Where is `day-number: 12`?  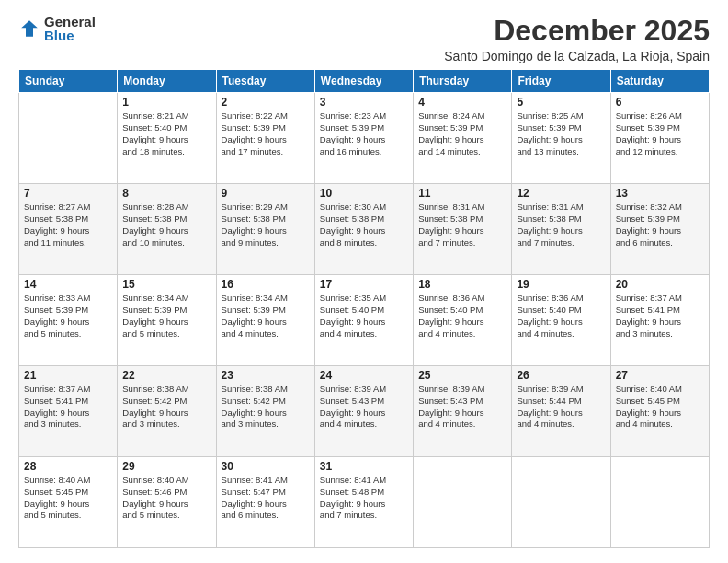 day-number: 12 is located at coordinates (561, 193).